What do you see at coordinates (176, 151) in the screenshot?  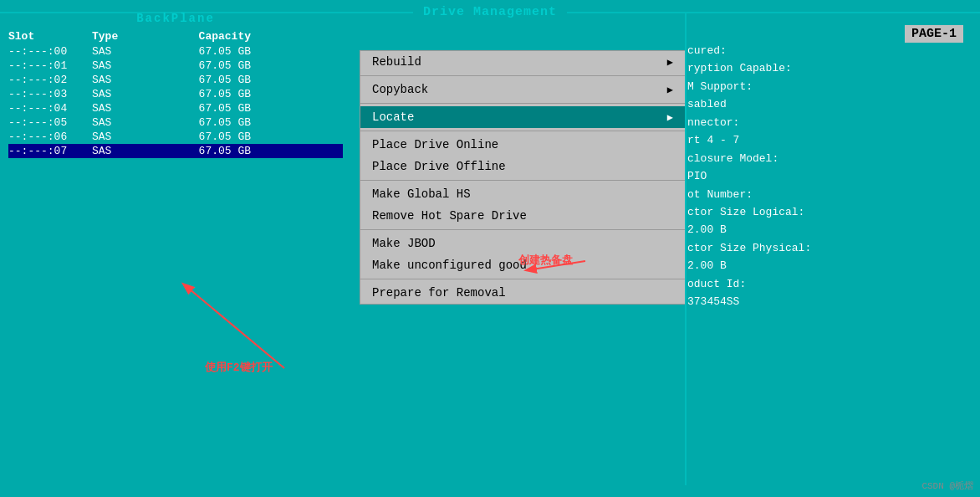 I see `table-row: --:---:07SAS67.05 GB` at bounding box center [176, 151].